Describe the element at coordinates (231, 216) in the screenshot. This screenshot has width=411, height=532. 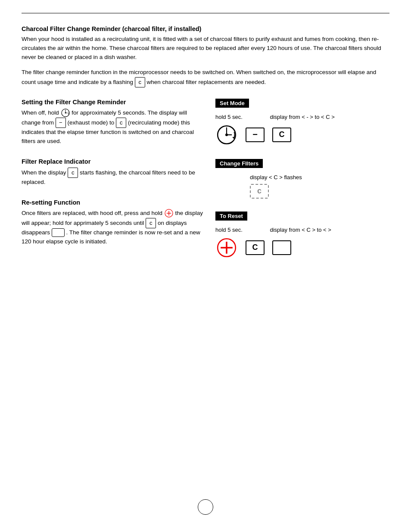
I see `to-reset-label: To Reset` at that location.